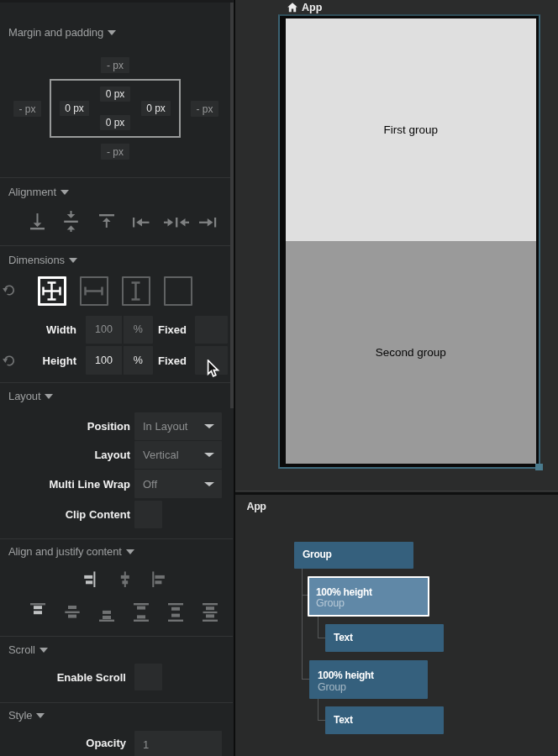 Image resolution: width=558 pixels, height=756 pixels. I want to click on margin-top-input: - px, so click(115, 66).